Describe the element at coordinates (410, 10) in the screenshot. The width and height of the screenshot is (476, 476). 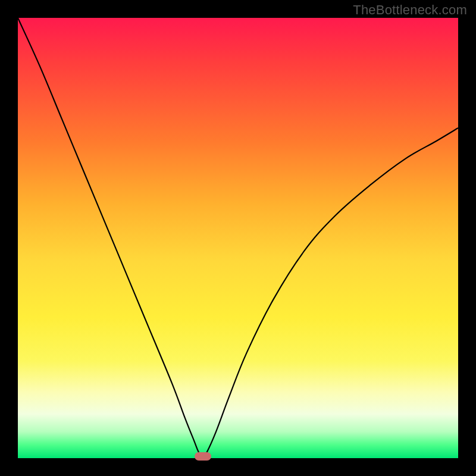
I see `watermark-text: TheBottleneck.com` at that location.